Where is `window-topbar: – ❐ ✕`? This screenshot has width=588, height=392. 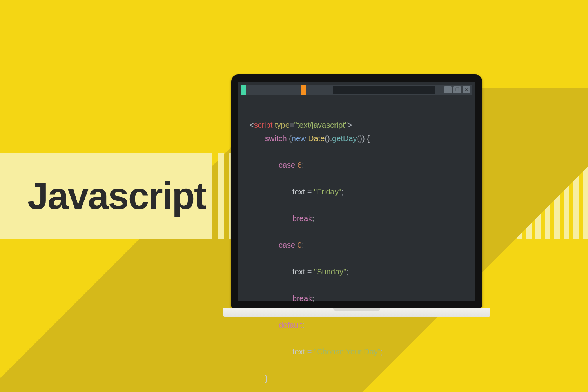 window-topbar: – ❐ ✕ is located at coordinates (357, 90).